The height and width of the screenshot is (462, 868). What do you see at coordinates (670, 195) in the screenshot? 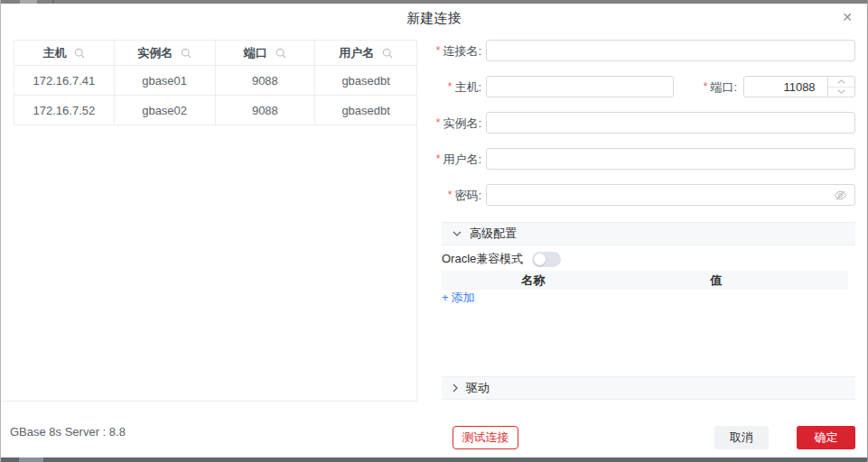
I see `password-field-wrap` at bounding box center [670, 195].